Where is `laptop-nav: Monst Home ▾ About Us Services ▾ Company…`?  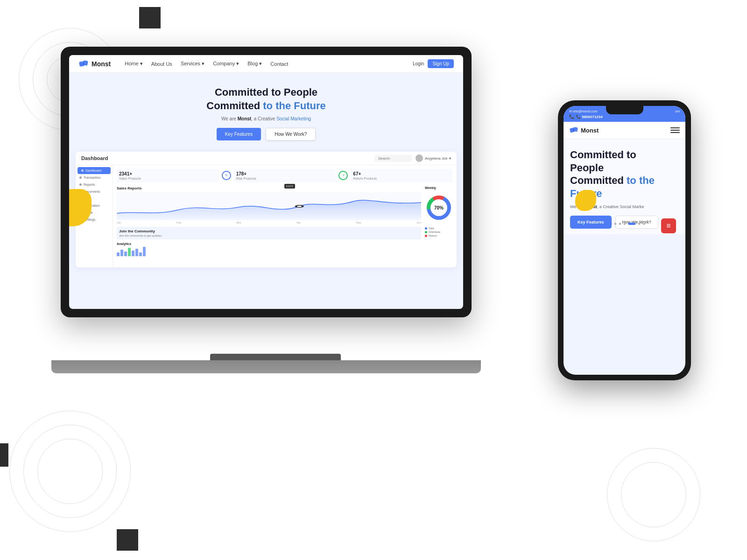
laptop-nav: Monst Home ▾ About Us Services ▾ Company… is located at coordinates (266, 64).